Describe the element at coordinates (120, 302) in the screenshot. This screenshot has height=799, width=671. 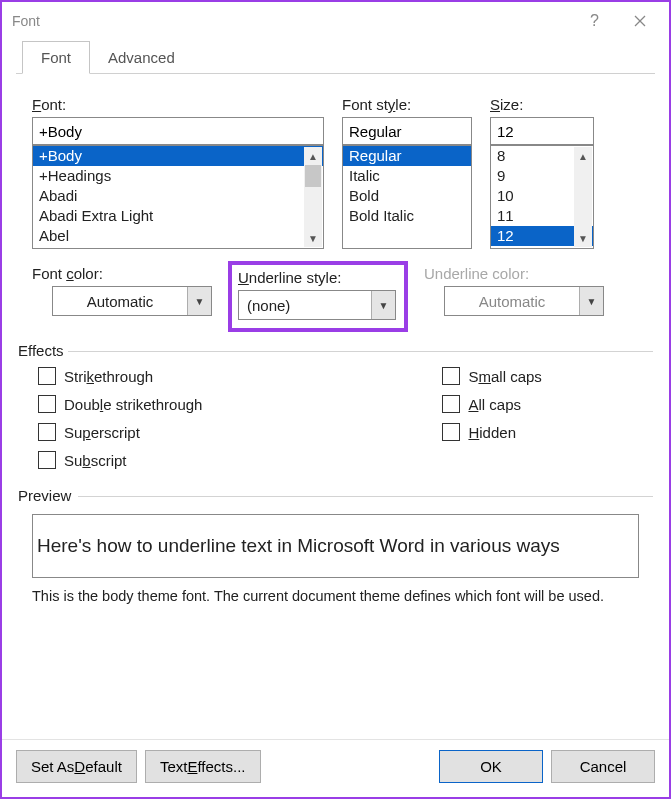
I see `fontcolor-value: Automatic` at that location.